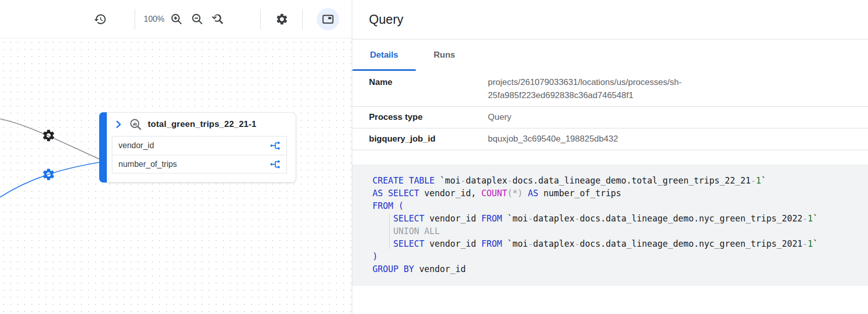 The image size is (868, 314). I want to click on bigquery-table-icon, so click(136, 124).